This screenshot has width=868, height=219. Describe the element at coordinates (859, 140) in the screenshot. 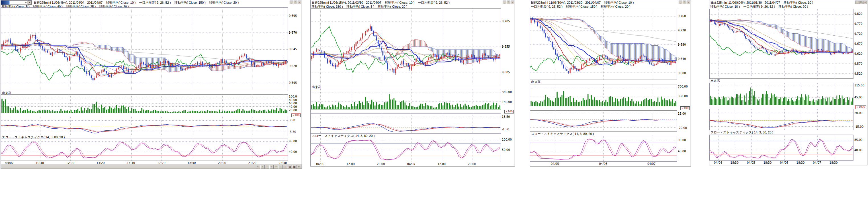

I see `axis-label: 85.00` at that location.